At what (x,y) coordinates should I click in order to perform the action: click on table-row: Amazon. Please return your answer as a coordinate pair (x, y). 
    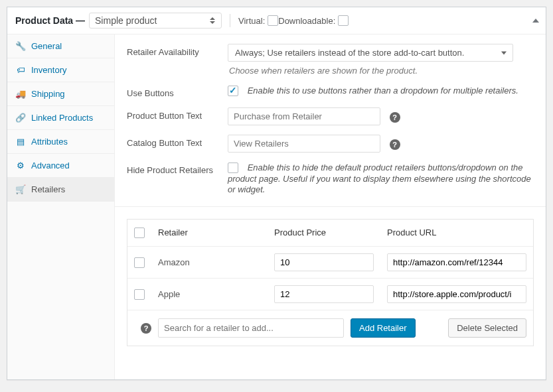
    Looking at the image, I should click on (331, 263).